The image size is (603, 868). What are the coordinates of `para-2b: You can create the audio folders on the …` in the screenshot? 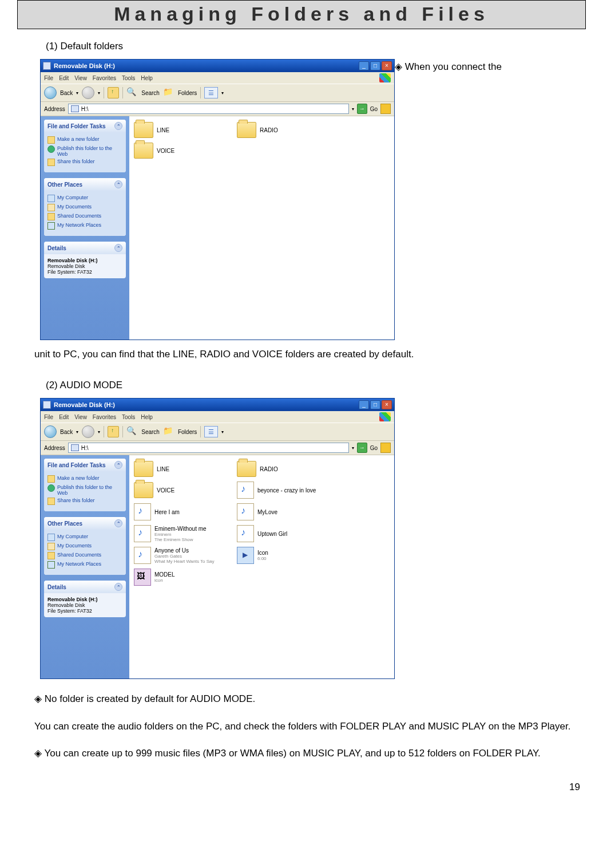 It's located at (310, 726).